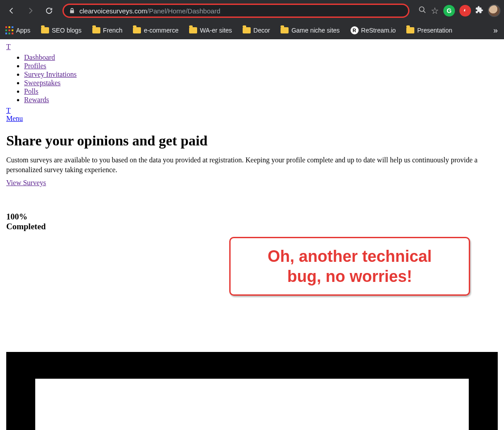 This screenshot has height=430, width=504. Describe the element at coordinates (256, 30) in the screenshot. I see `bookmark-folder: Decor` at that location.